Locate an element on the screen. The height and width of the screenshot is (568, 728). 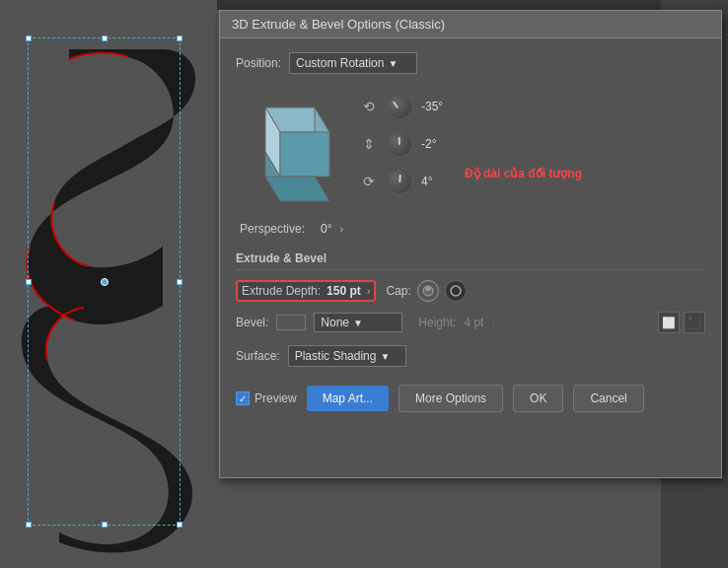
annotation-text: Độ dài của đối tượng is located at coordinates (523, 174).